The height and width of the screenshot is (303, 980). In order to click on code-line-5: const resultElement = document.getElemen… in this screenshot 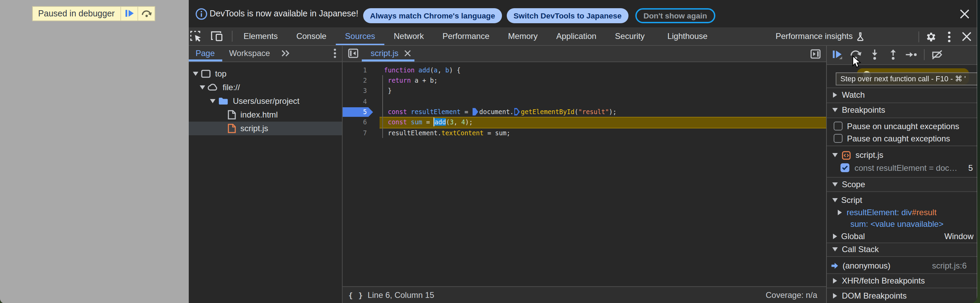, I will do `click(605, 112)`.